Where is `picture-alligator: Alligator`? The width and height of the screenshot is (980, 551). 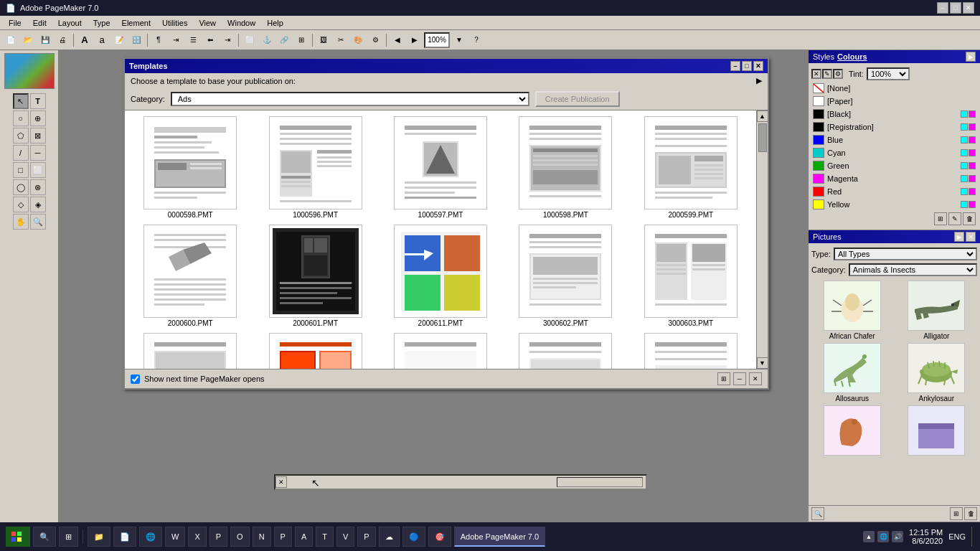
picture-alligator: Alligator is located at coordinates (937, 310).